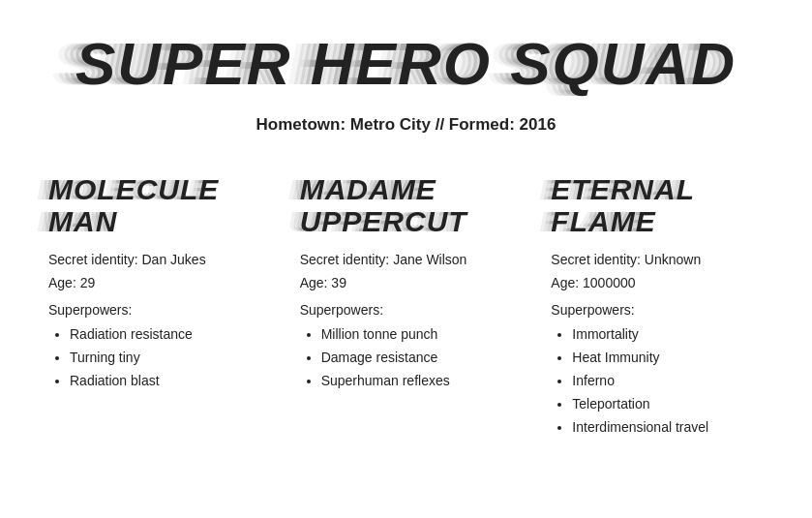 The height and width of the screenshot is (518, 812). Describe the element at coordinates (155, 306) in the screenshot. I see `hero-card-0: Molecule ManSecret identity: Dan JukesAg…` at that location.